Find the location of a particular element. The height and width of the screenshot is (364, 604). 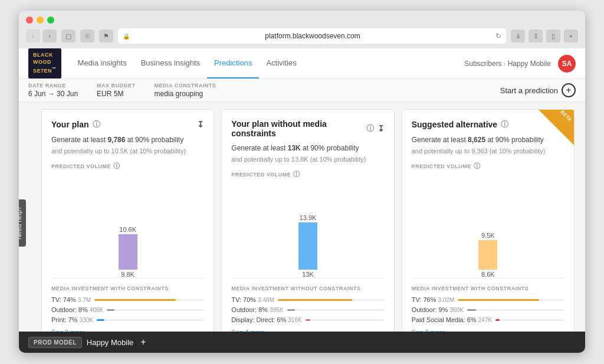

card-title-text: Suggested alternative is located at coordinates (455, 124).